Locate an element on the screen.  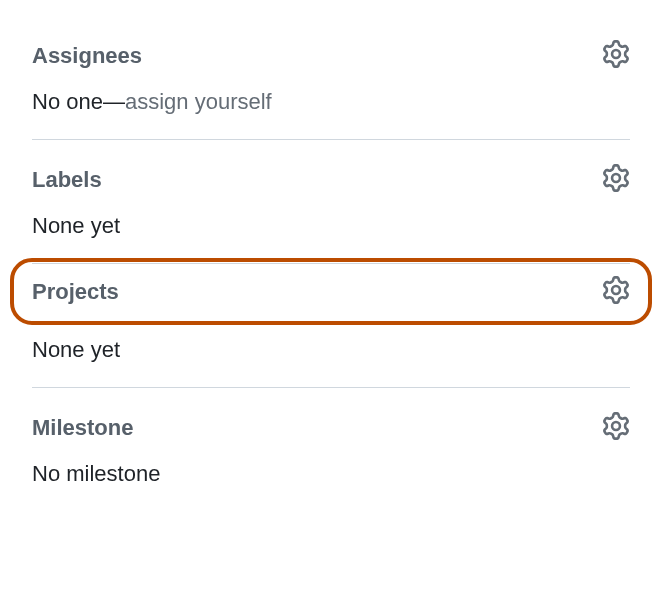
milestone-settings-button is located at coordinates (616, 428).